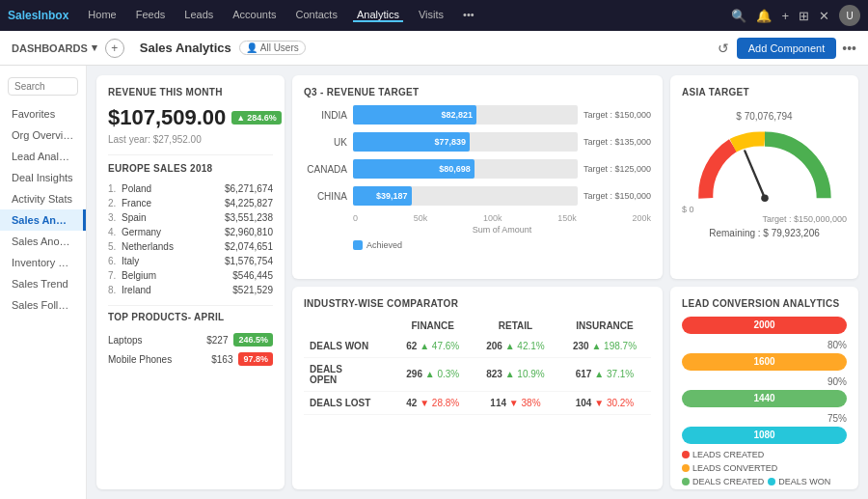 Image resolution: width=868 pixels, height=499 pixels. Describe the element at coordinates (764, 325) in the screenshot. I see `lead-bar-2000: 2000` at that location.